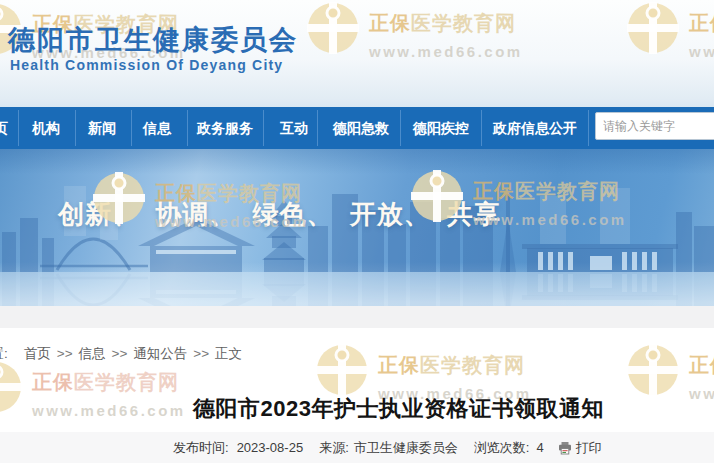 The width and height of the screenshot is (714, 463). I want to click on site-title: 德阳市卫生健康委员会, so click(153, 40).